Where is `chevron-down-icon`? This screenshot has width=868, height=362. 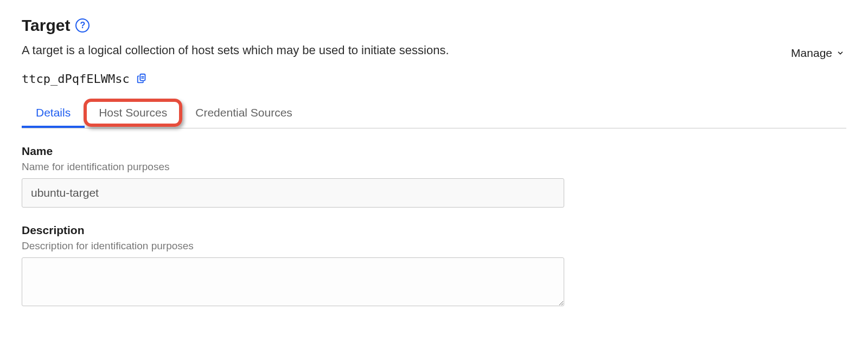 chevron-down-icon is located at coordinates (840, 53).